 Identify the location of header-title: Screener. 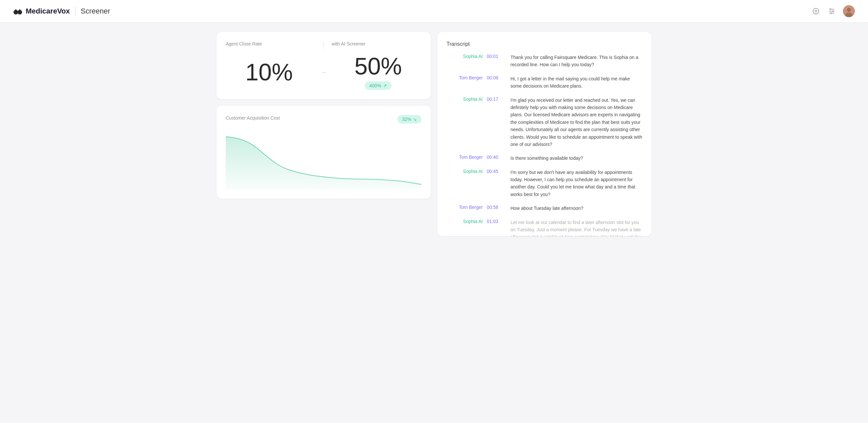
(96, 11).